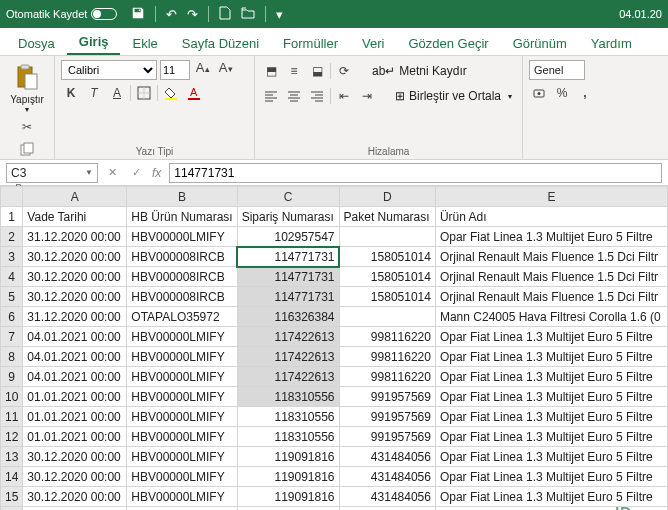 This screenshot has width=668, height=510. What do you see at coordinates (109, 70) in the screenshot?
I see `font-name-select: Calibri` at bounding box center [109, 70].